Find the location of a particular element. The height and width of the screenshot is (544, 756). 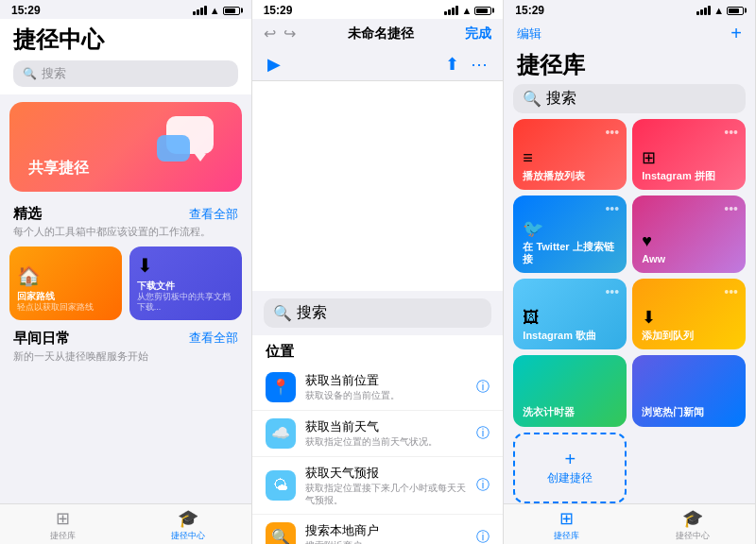

download-icon: ⬇ is located at coordinates (185, 265).